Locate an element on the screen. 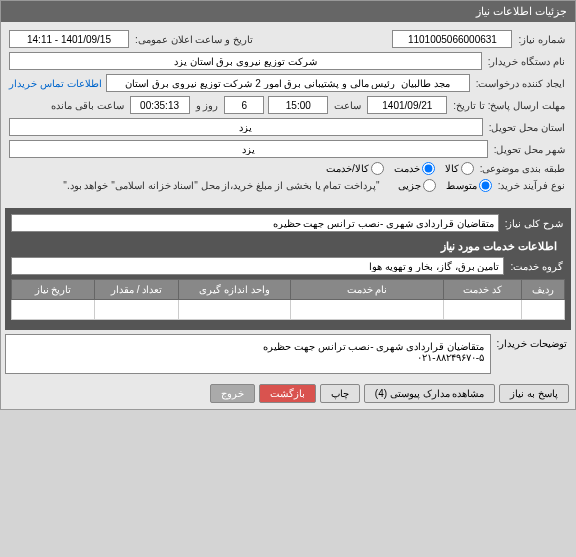 Image resolution: width=576 pixels, height=557 pixels. contact-link: اطلاعات تماس خریدار is located at coordinates (56, 84).